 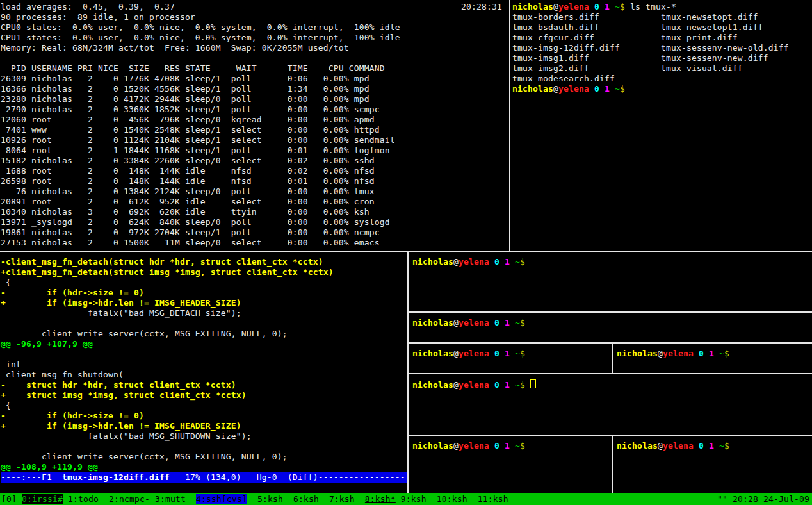 What do you see at coordinates (610, 404) in the screenshot?
I see `pane-shell-active: nicholas@yelena 0 1 ~$` at bounding box center [610, 404].